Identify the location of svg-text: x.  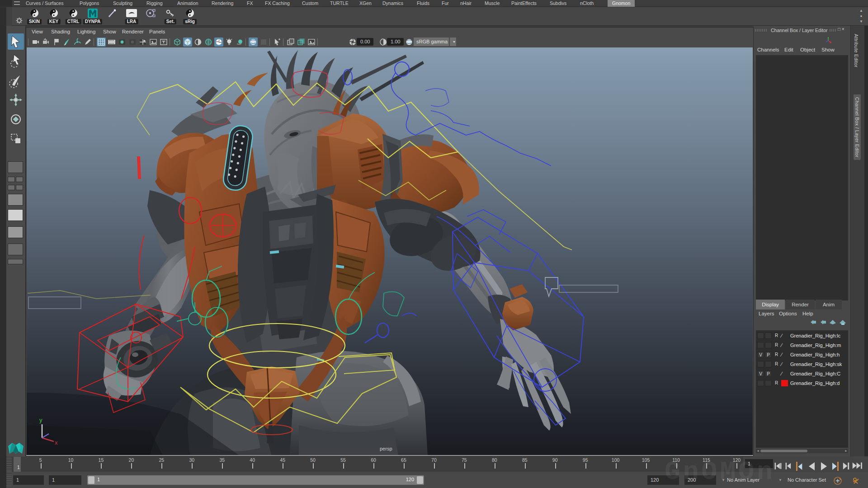
(56, 443).